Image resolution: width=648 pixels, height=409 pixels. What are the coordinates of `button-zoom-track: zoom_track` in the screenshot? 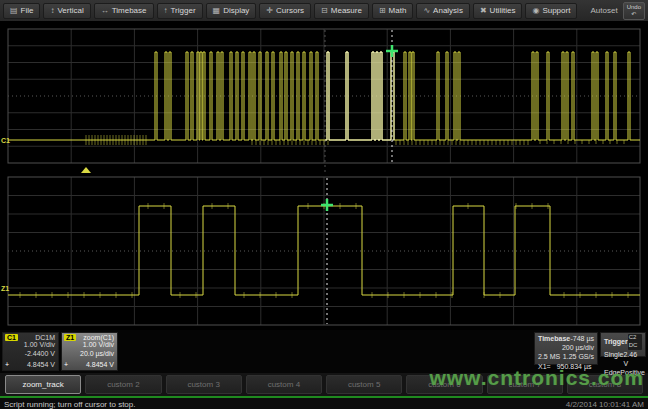 It's located at (43, 384).